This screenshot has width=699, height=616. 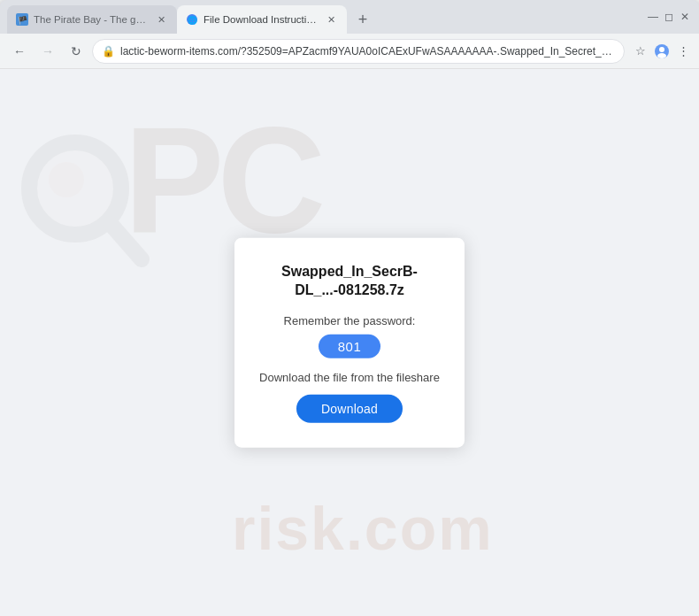 I want to click on forward-button: →, so click(x=48, y=51).